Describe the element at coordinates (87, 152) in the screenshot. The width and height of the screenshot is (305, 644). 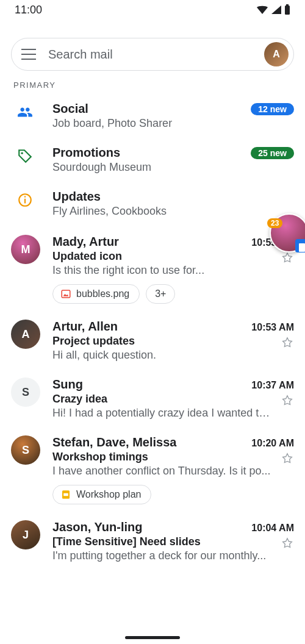
I see `category-title: Promotions` at that location.